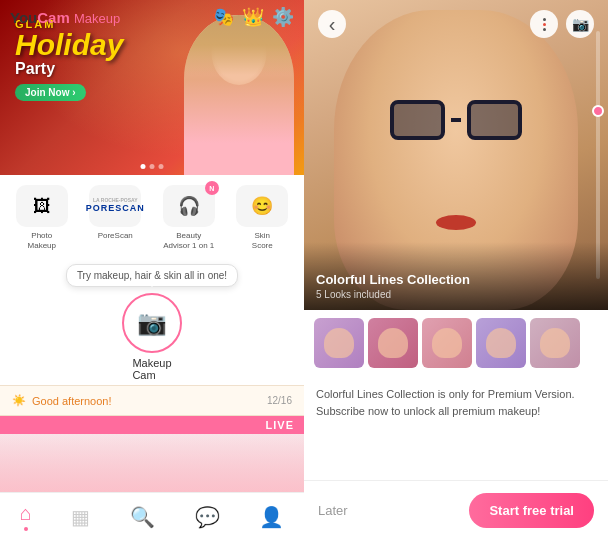  I want to click on desc-text: Colorful Lines Collection is only for Pr…, so click(456, 402).